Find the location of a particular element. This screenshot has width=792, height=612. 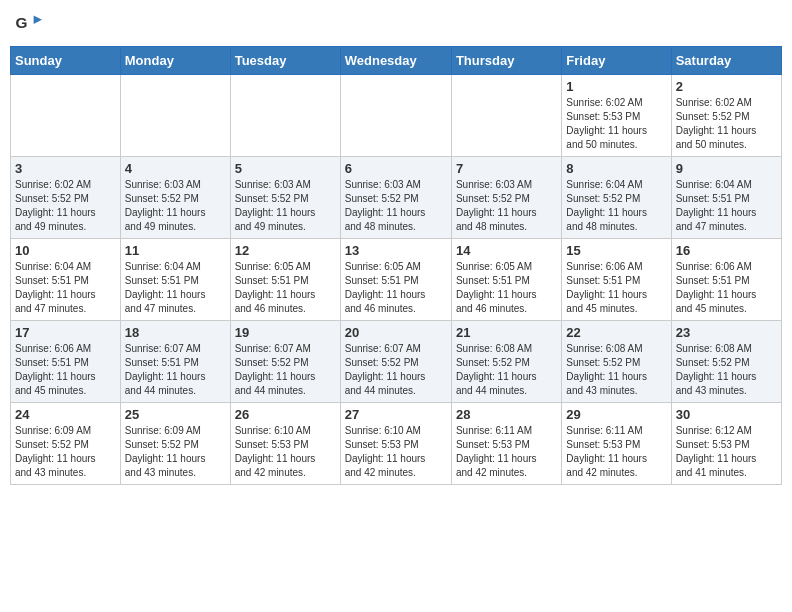

day-cell: 19Sunrise: 6:07 AM Sunset: 5:52 PM Dayli… is located at coordinates (285, 362).